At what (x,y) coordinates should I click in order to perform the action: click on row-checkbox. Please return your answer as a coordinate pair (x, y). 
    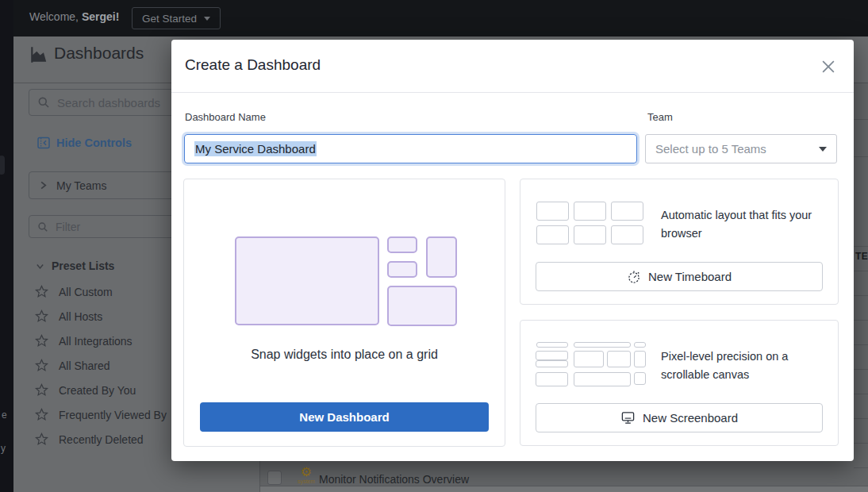
    Looking at the image, I should click on (275, 478).